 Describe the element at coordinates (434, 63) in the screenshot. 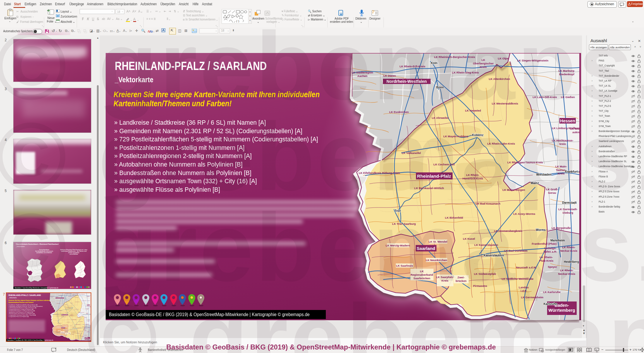

I see `svg-text: Köln` at that location.